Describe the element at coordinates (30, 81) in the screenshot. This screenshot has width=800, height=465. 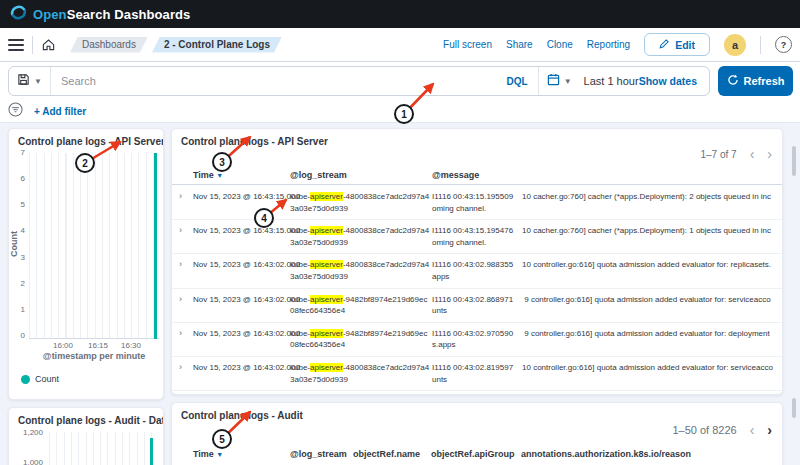
I see `saved-query-menu: ▼` at that location.